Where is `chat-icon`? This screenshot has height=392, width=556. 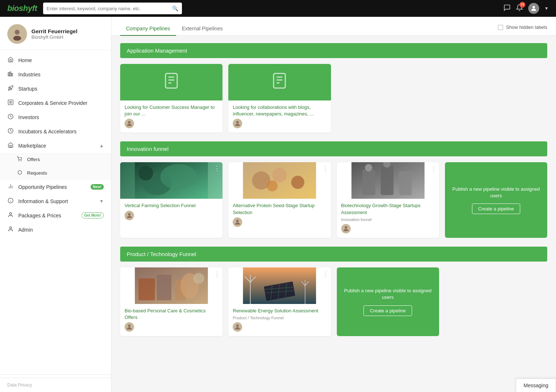 chat-icon is located at coordinates (507, 9).